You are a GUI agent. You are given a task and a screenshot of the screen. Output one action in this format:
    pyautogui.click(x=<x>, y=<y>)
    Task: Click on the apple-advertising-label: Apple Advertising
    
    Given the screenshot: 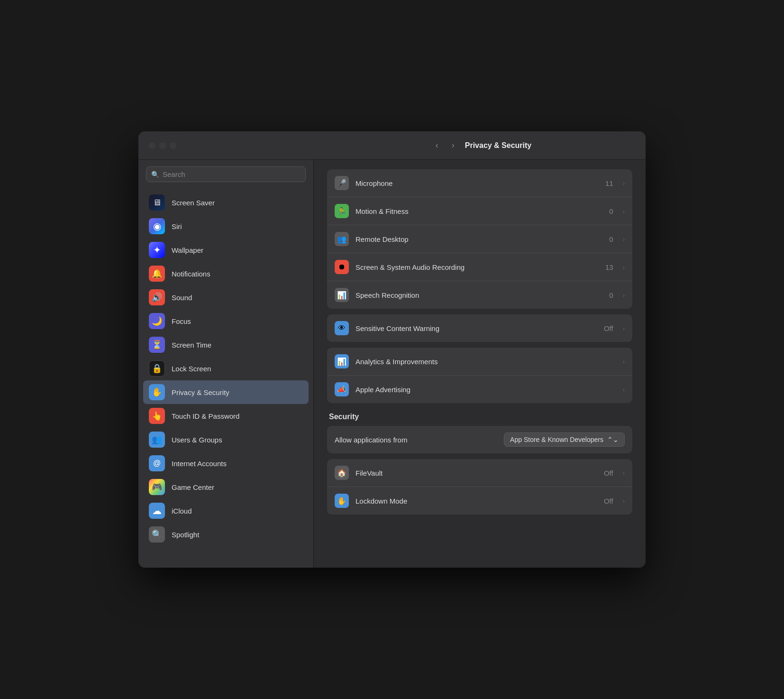 What is the action you would take?
    pyautogui.click(x=486, y=390)
    